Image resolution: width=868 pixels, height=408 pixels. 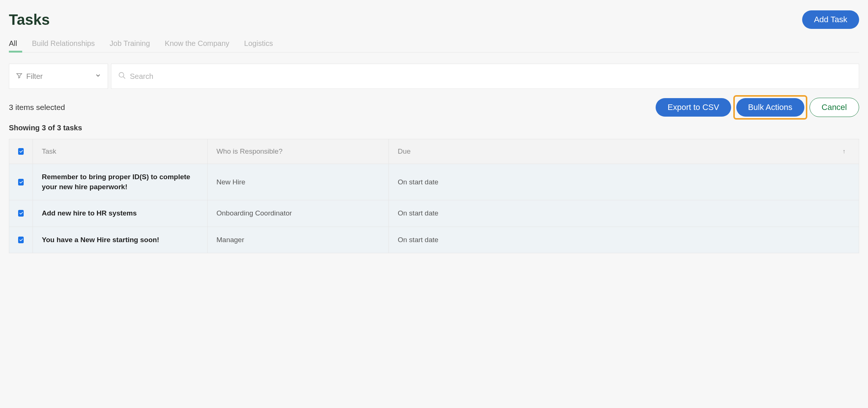 I want to click on task-name-cell: You have a New Hire starting soon!, so click(x=120, y=240).